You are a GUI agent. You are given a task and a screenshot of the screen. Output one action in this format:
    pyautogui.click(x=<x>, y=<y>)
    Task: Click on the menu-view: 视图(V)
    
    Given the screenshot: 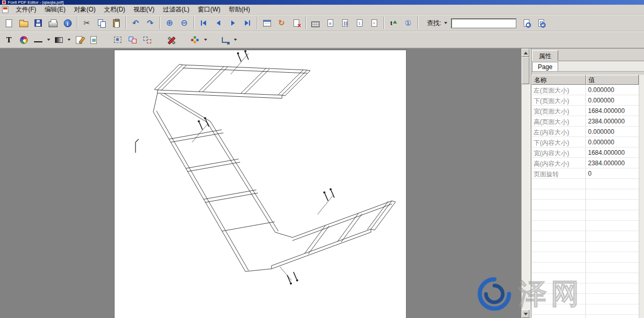 What is the action you would take?
    pyautogui.click(x=144, y=9)
    